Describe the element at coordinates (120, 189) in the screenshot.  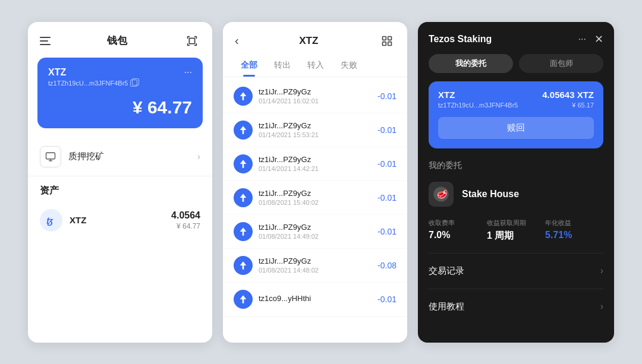
I see `assets-title: 资产` at that location.